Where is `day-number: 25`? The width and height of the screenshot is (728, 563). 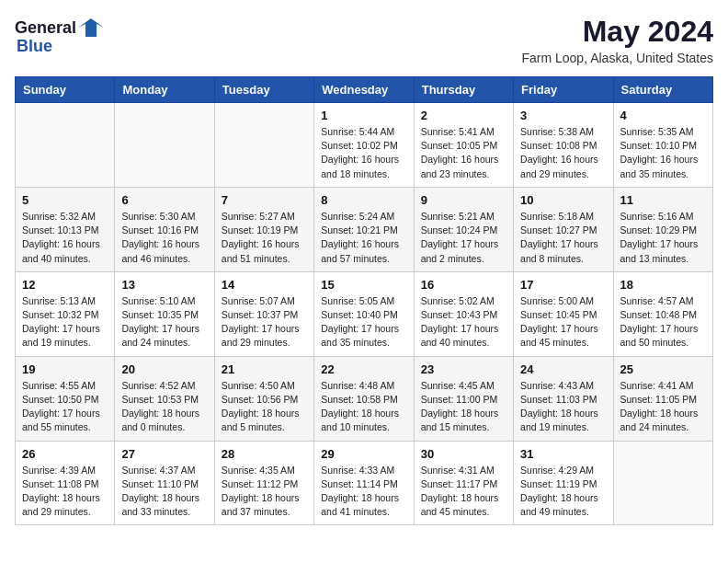 day-number: 25 is located at coordinates (664, 370).